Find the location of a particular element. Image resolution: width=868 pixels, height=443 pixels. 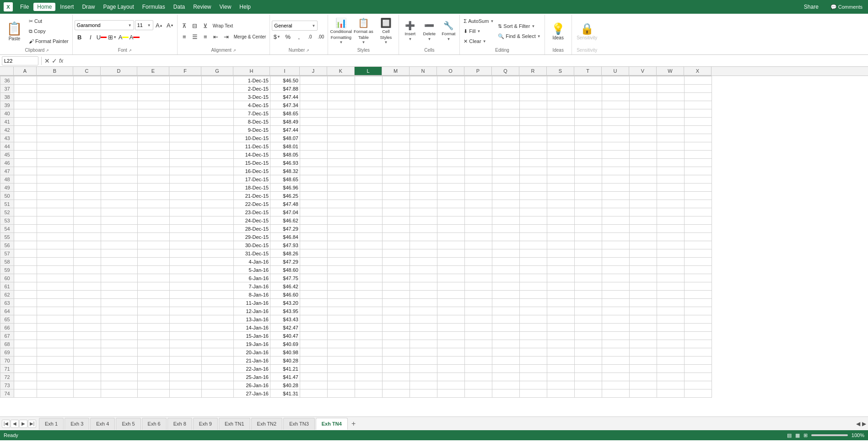

cell-w71 is located at coordinates (671, 369).